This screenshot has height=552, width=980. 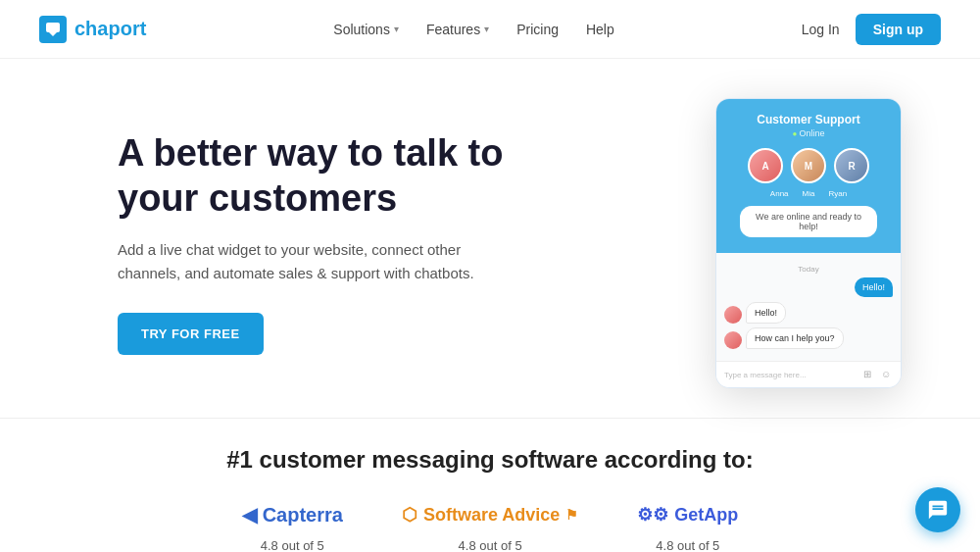 What do you see at coordinates (314, 262) in the screenshot?
I see `hero-description: Add a live chat widget to your website, …` at bounding box center [314, 262].